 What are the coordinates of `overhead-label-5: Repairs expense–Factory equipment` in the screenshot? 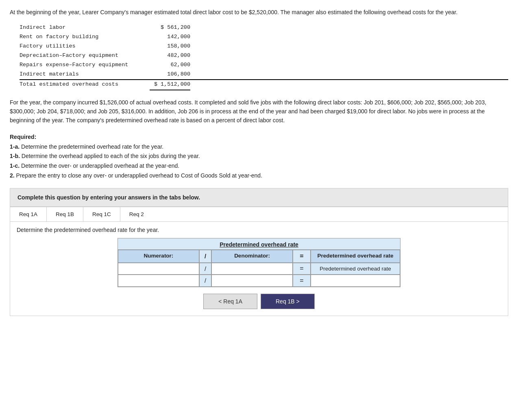 It's located at (76, 65).